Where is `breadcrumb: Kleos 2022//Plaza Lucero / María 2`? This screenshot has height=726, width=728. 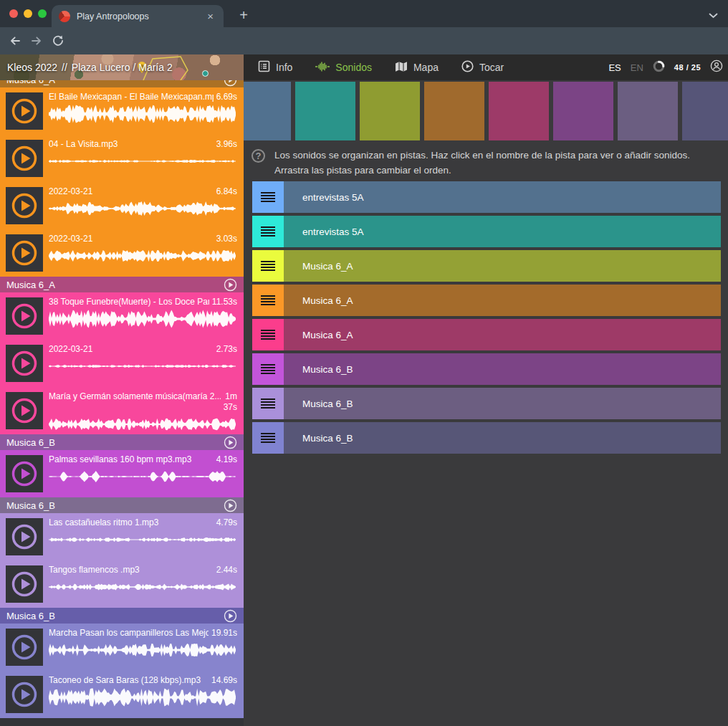
breadcrumb: Kleos 2022//Plaza Lucero / María 2 is located at coordinates (122, 67).